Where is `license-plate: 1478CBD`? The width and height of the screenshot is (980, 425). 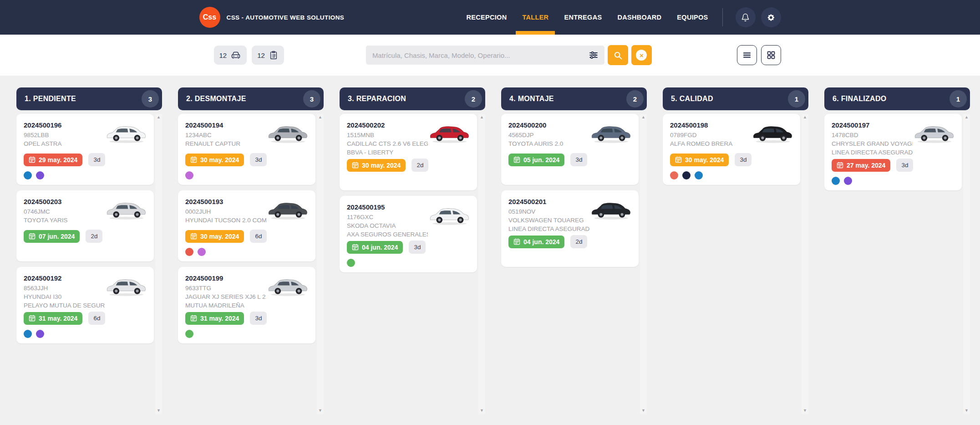
license-plate: 1478CBD is located at coordinates (872, 135).